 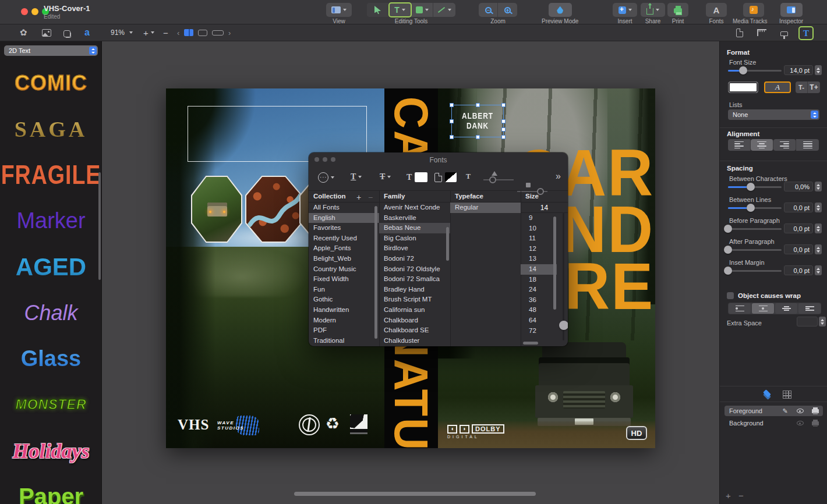 What do you see at coordinates (716, 10) in the screenshot?
I see `fonts-button: A` at bounding box center [716, 10].